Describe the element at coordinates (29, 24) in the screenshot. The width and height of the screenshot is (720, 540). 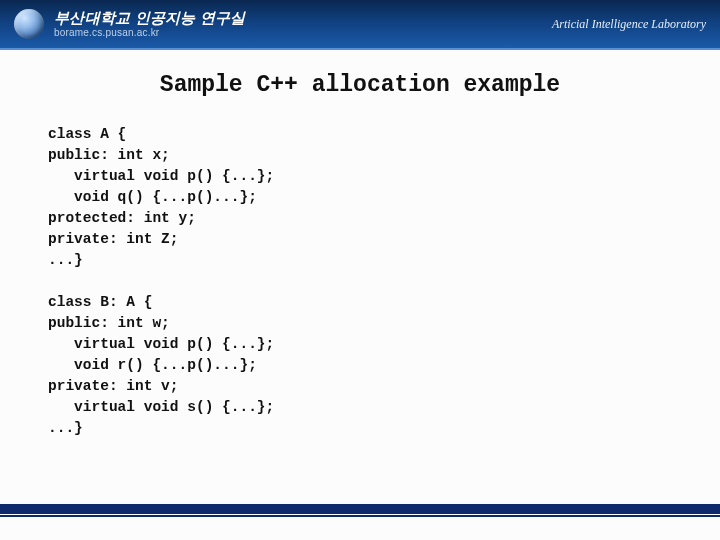
I see `globe-logo-icon` at that location.